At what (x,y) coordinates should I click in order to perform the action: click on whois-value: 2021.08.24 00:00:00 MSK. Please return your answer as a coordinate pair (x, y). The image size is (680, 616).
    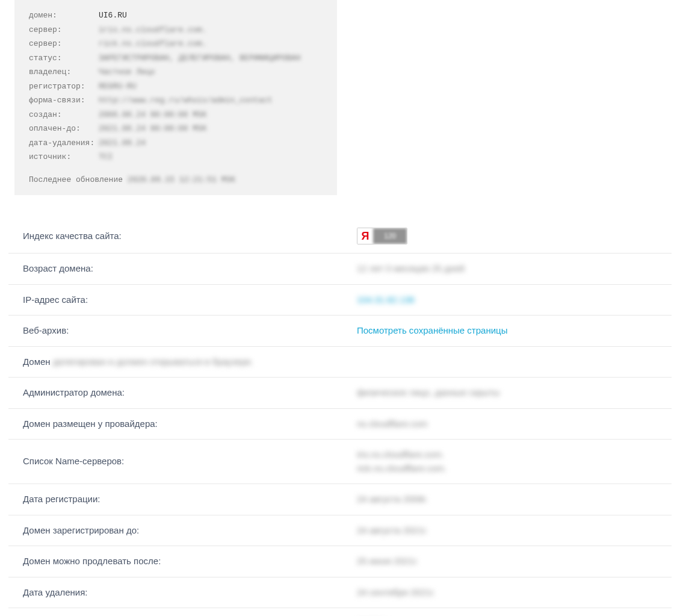
    Looking at the image, I should click on (153, 129).